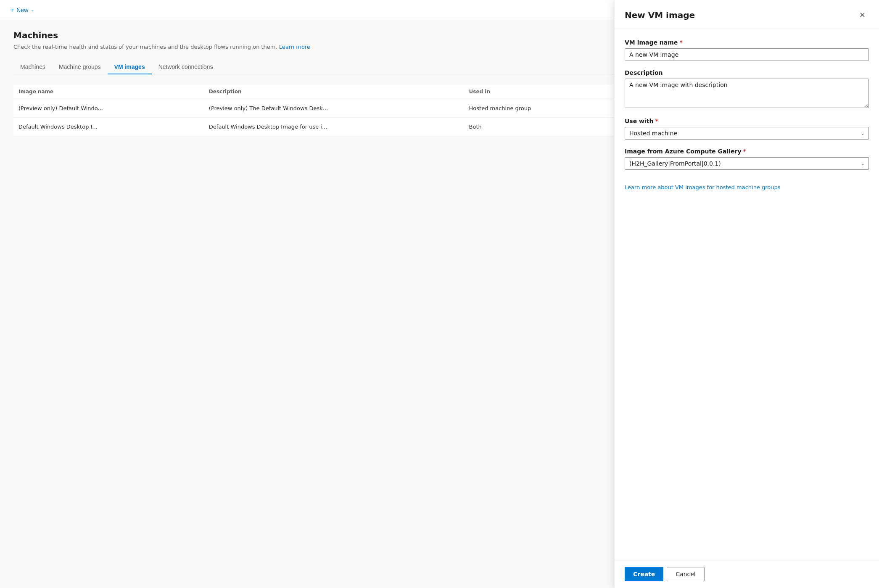 The image size is (879, 588). I want to click on close-icon: ✕, so click(863, 15).